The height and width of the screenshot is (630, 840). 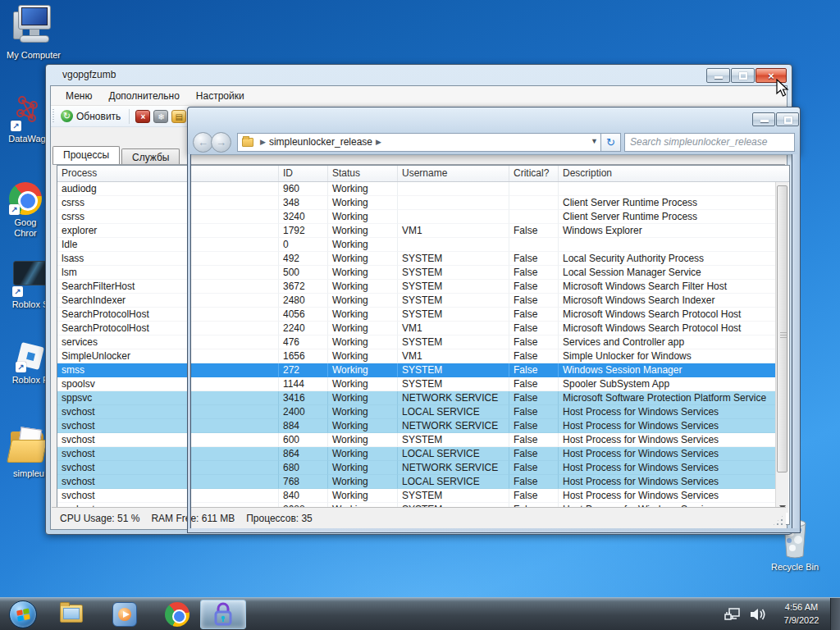 What do you see at coordinates (419, 143) in the screenshot?
I see `address-field: ▶ simpleunlocker_release ▶ ▼` at bounding box center [419, 143].